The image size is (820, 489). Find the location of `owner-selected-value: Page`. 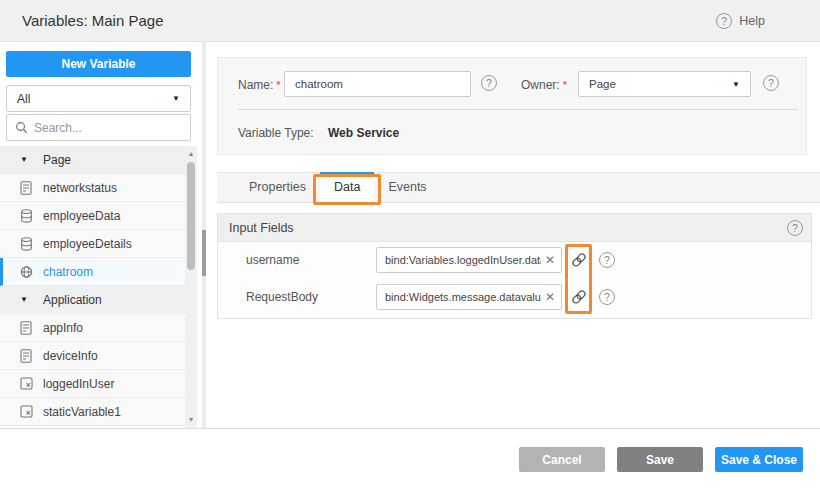

owner-selected-value: Page is located at coordinates (602, 84).